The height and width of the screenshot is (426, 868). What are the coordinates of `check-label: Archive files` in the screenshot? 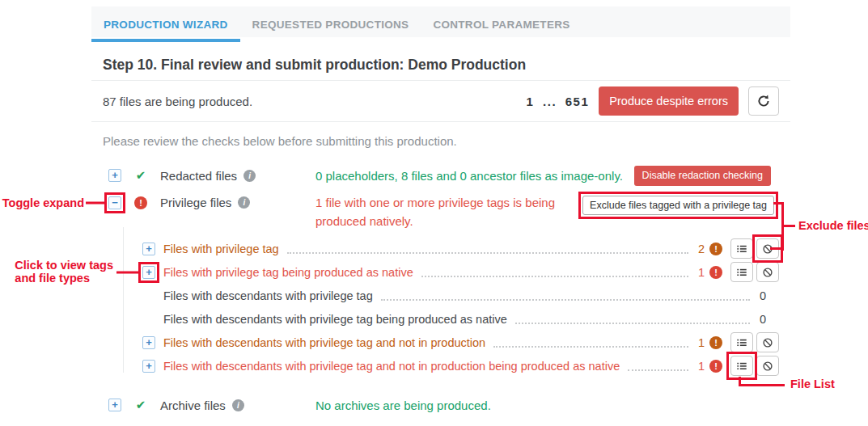 It's located at (193, 406).